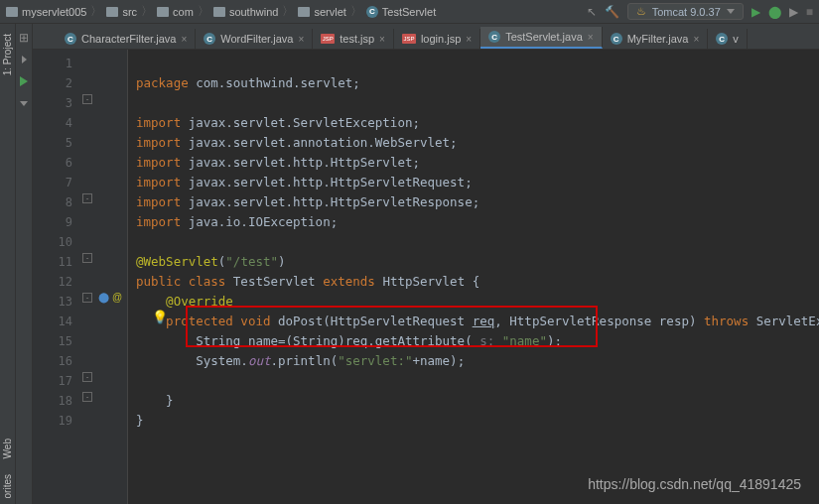 The height and width of the screenshot is (504, 819). I want to click on expand-icon: ⊞, so click(24, 38).